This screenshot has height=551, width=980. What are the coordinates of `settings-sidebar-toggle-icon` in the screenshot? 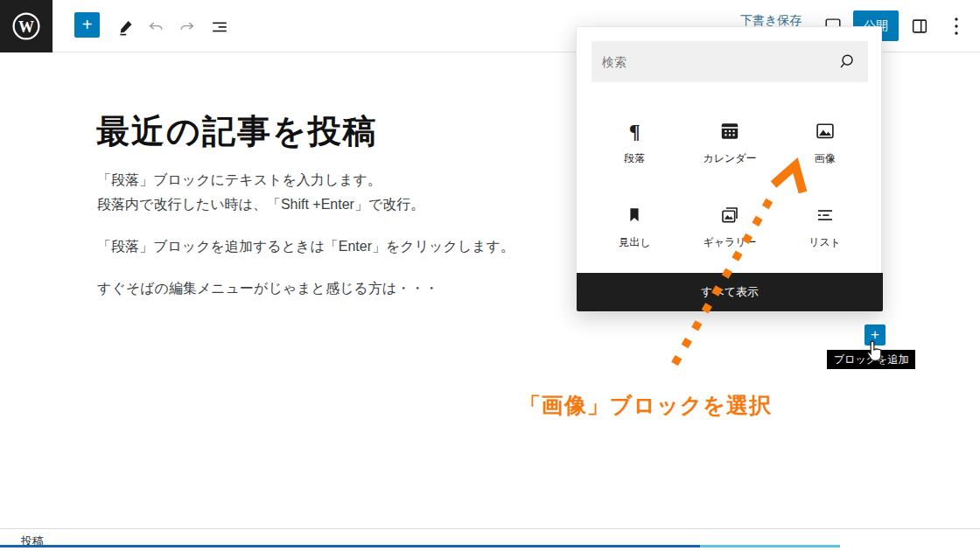 It's located at (920, 26).